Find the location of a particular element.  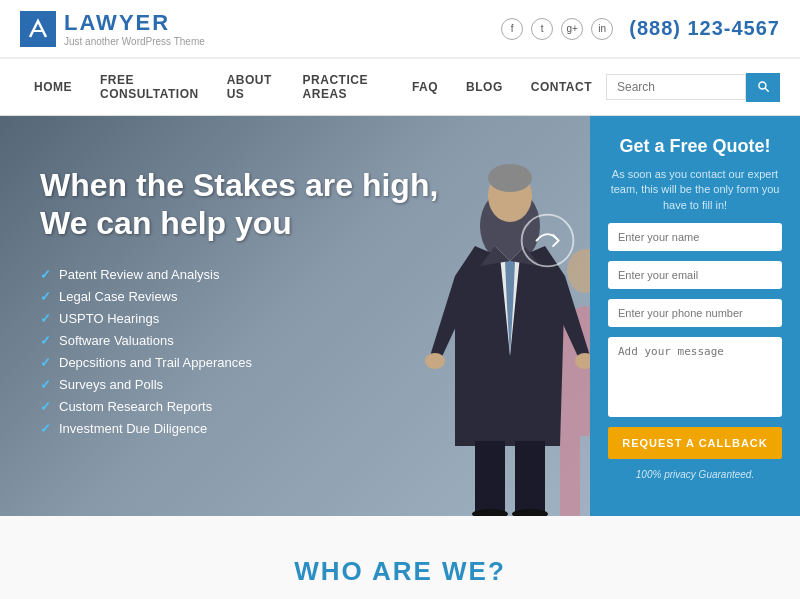

list-item: Software Valuations is located at coordinates (300, 340).